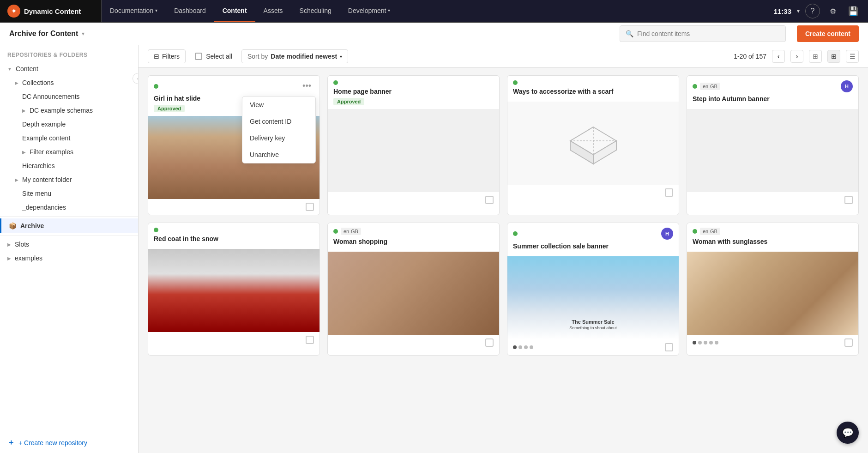 This screenshot has width=868, height=453. Describe the element at coordinates (69, 54) in the screenshot. I see `repos-header: Repositories & folders` at that location.